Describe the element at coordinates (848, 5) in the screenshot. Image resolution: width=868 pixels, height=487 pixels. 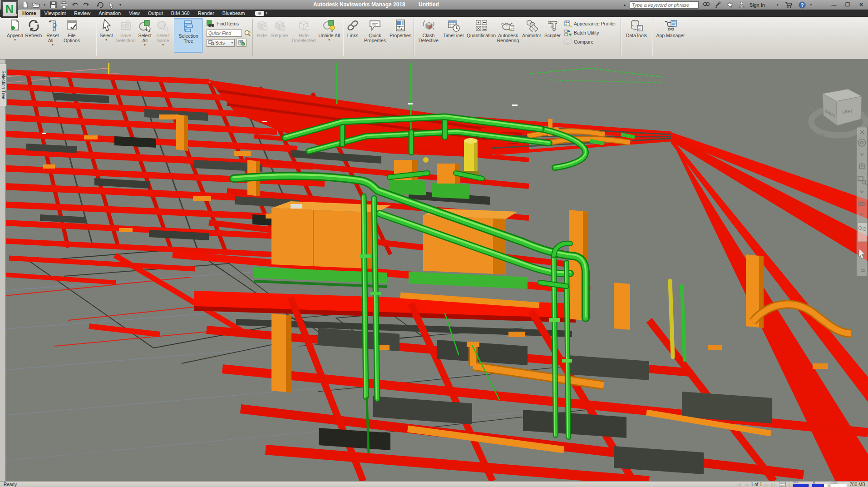
I see `restore-button: ❐` at that location.